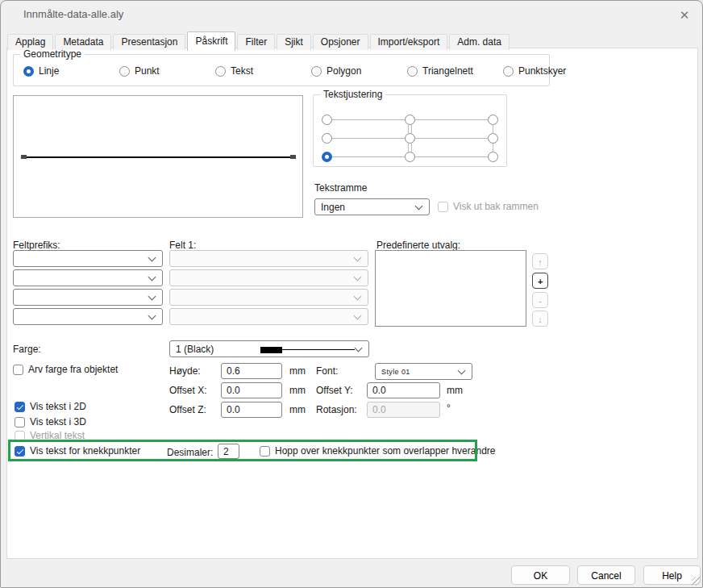 Image resolution: width=703 pixels, height=588 pixels. I want to click on radio-polygon-icon, so click(316, 71).